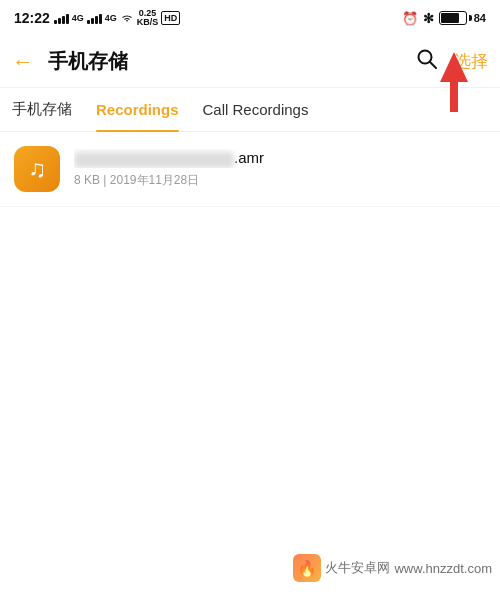 This screenshot has width=500, height=594. I want to click on watermark-url: www.hnzzdt.com, so click(443, 568).